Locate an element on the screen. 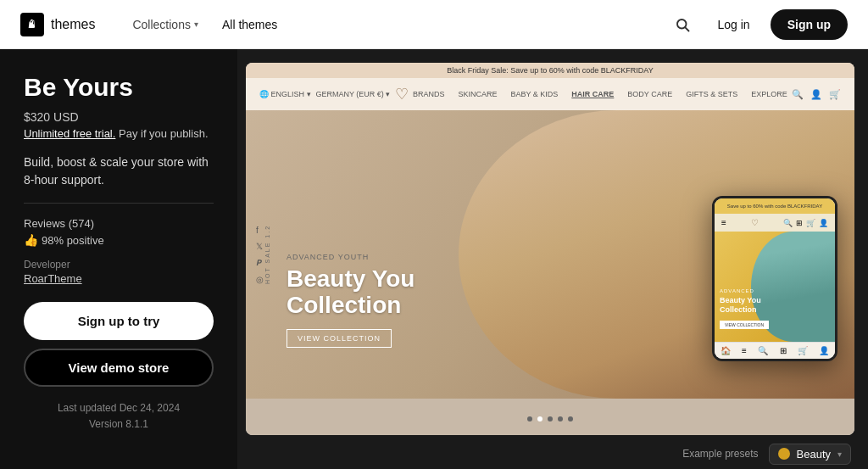 Image resolution: width=868 pixels, height=469 pixels. mobile-hero-cta: VIEW COLLECTION is located at coordinates (744, 325).